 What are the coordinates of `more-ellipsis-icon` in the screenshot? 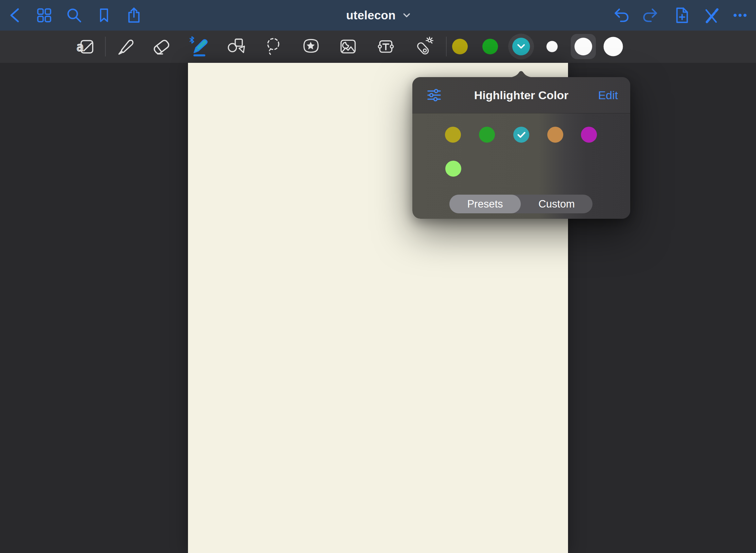 It's located at (740, 15).